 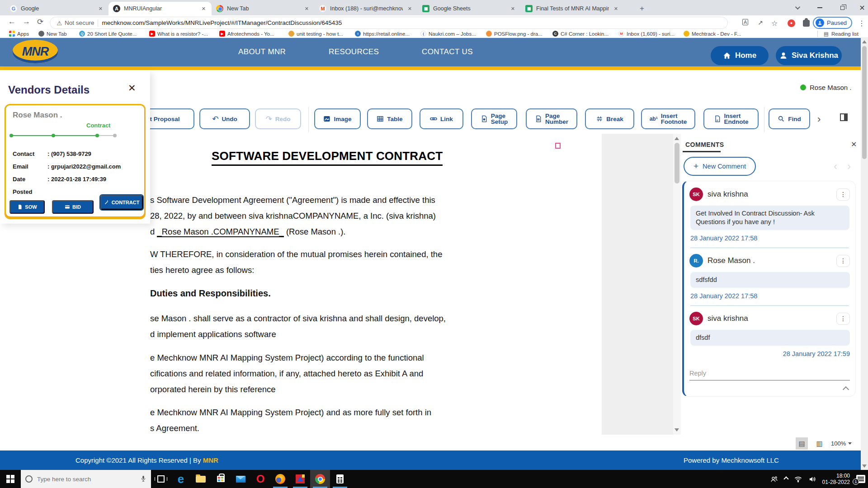 I want to click on extension-red-icon: ●, so click(x=791, y=23).